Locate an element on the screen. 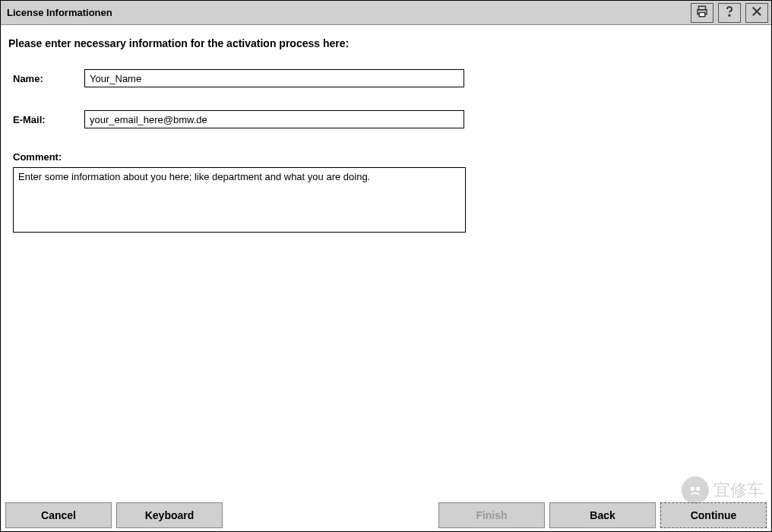  close-icon is located at coordinates (757, 12).